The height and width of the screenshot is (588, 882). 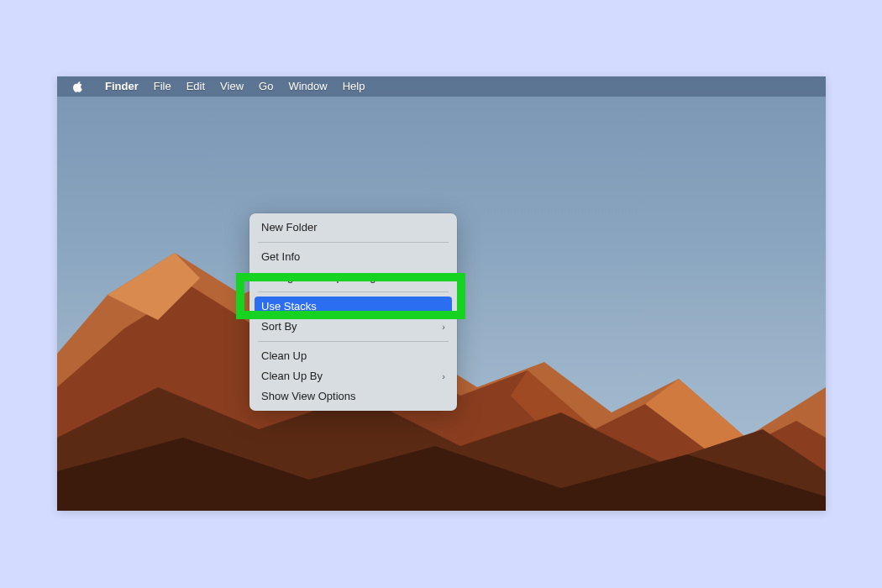 I want to click on menu-help: Help, so click(x=354, y=87).